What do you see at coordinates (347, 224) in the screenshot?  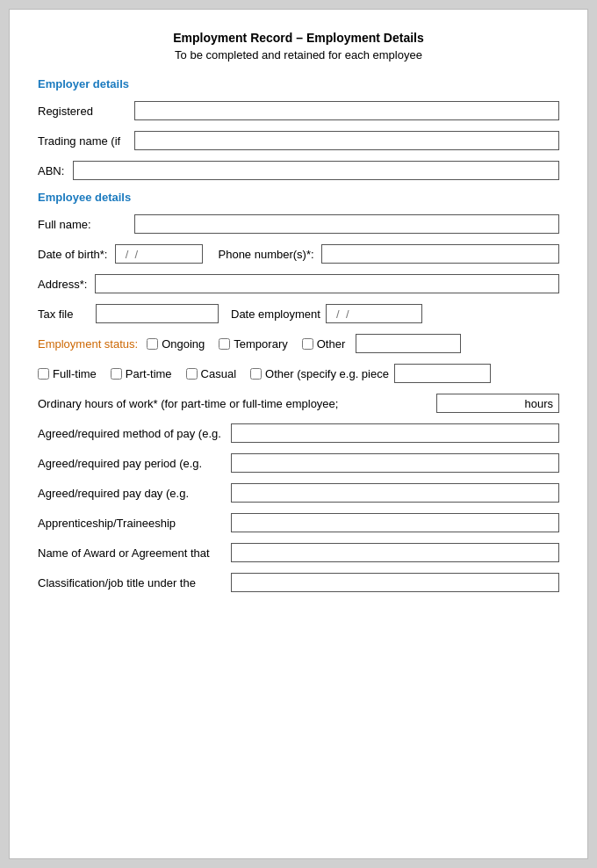 I see `full-name-input` at bounding box center [347, 224].